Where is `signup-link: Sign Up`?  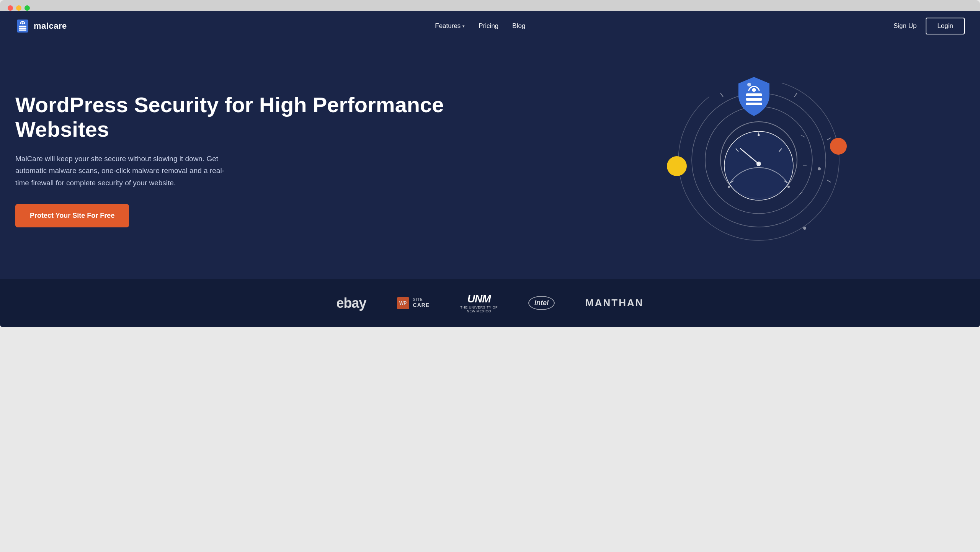
signup-link: Sign Up is located at coordinates (905, 26).